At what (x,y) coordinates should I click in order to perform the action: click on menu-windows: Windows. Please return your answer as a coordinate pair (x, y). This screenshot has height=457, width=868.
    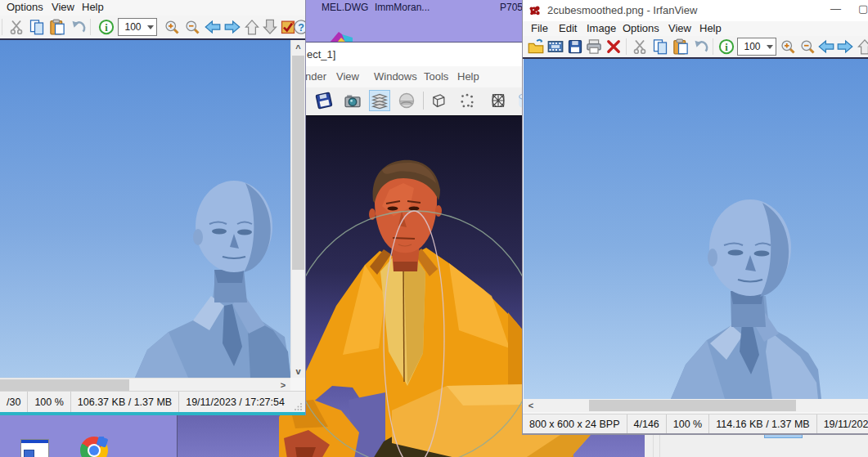
    Looking at the image, I should click on (396, 77).